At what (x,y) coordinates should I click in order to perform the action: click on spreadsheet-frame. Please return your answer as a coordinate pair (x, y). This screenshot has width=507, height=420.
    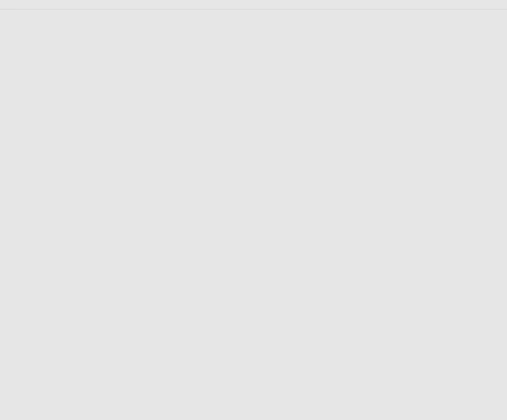
    Looking at the image, I should click on (254, 5).